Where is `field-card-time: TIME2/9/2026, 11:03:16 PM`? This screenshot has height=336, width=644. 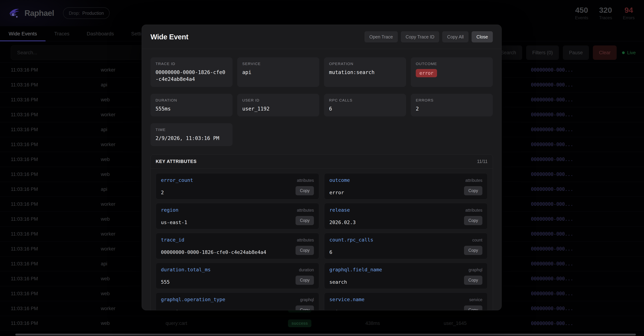 field-card-time: TIME2/9/2026, 11:03:16 PM is located at coordinates (192, 135).